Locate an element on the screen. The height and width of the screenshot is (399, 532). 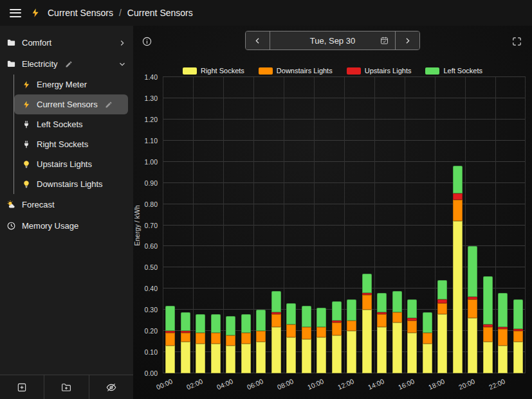
bar-right-sockets-08:00 is located at coordinates (291, 355).